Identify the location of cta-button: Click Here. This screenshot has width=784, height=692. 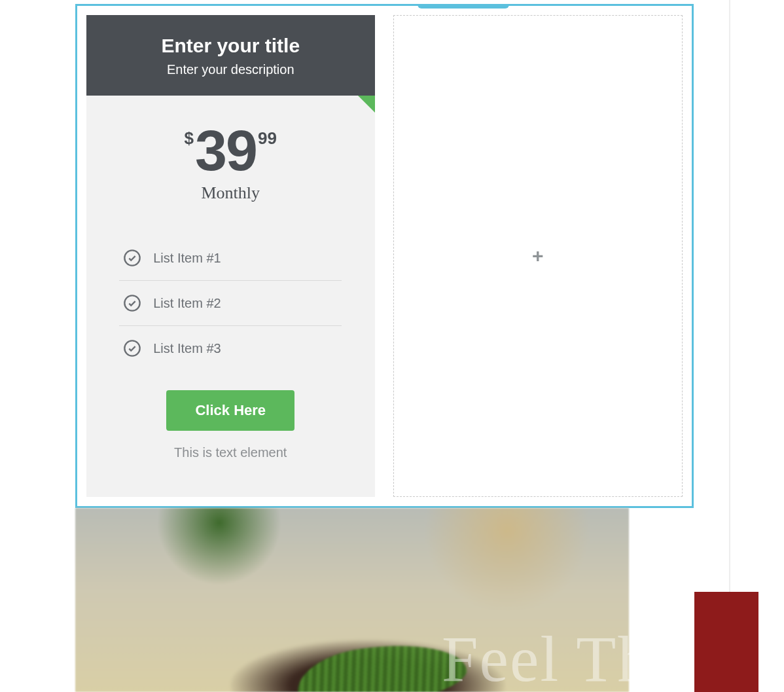
(230, 410).